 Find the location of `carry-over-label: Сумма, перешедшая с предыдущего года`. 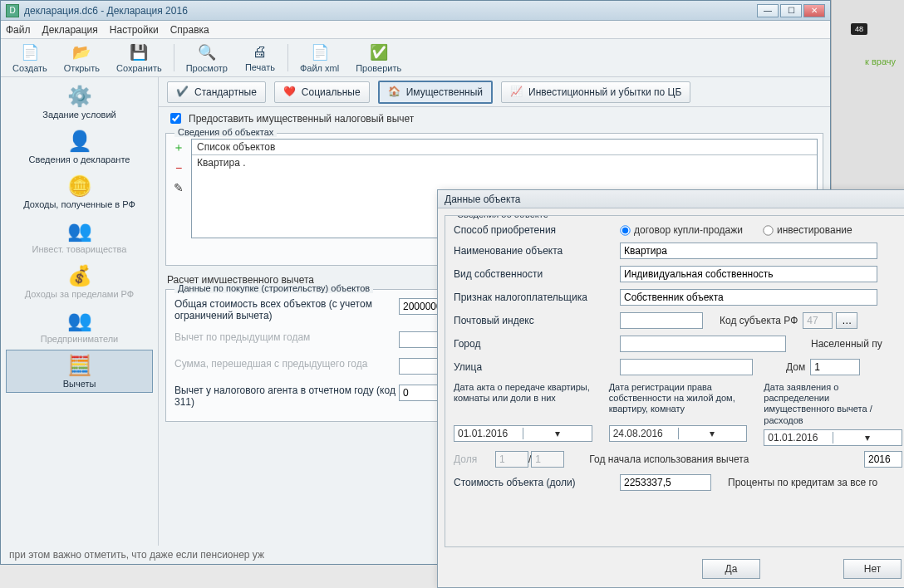

carry-over-label: Сумма, перешедшая с предыдущего года is located at coordinates (287, 364).